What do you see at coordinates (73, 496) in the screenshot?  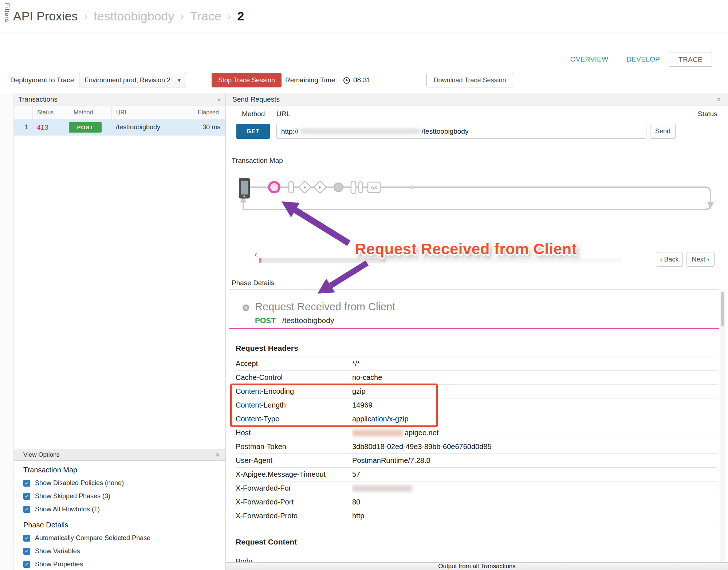 I see `view-option-label: Show Skipped Phases (3)` at bounding box center [73, 496].